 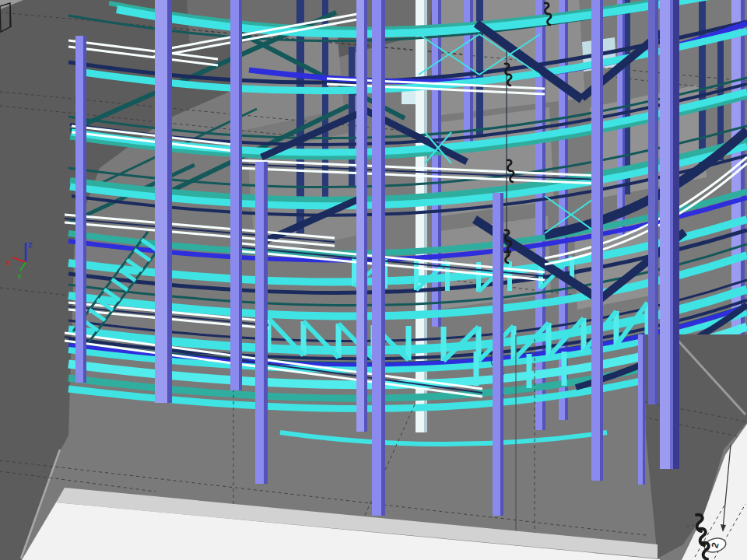 What do you see at coordinates (19, 277) in the screenshot?
I see `axis-y-label: Y` at bounding box center [19, 277].